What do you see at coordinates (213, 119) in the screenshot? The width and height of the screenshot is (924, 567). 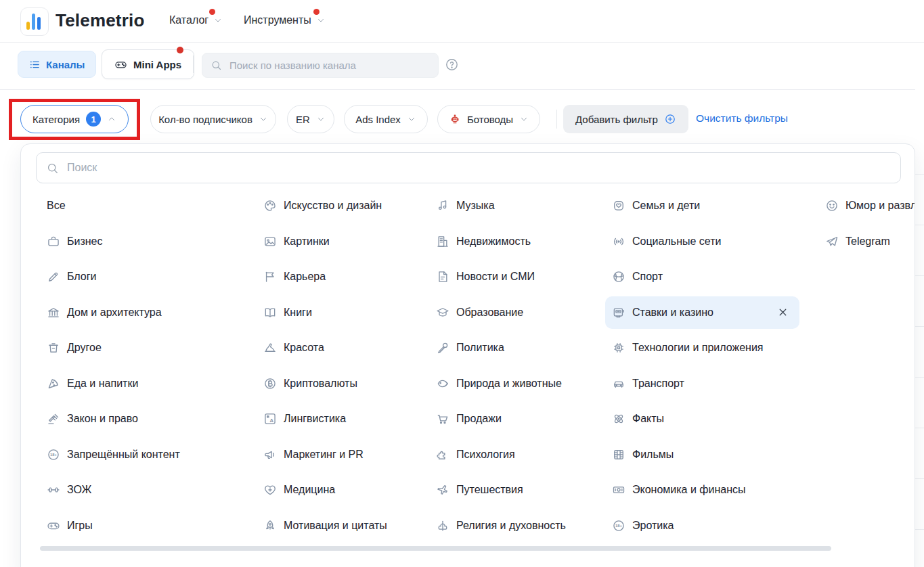 I see `filter-pill-кол-во-подписчиков: Кол-во подписчиков` at bounding box center [213, 119].